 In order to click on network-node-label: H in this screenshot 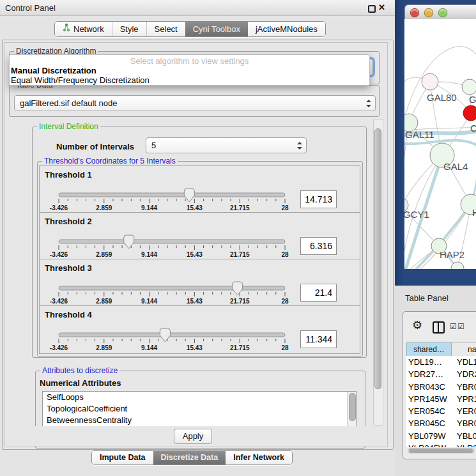, I will do `click(474, 212)`.